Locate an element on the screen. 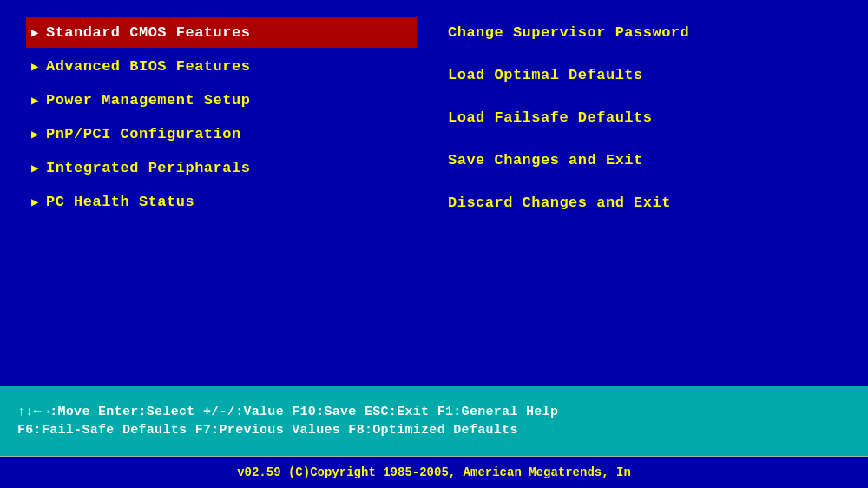  left-menu-item-0: ▶Standard CMOS Features is located at coordinates (221, 33).